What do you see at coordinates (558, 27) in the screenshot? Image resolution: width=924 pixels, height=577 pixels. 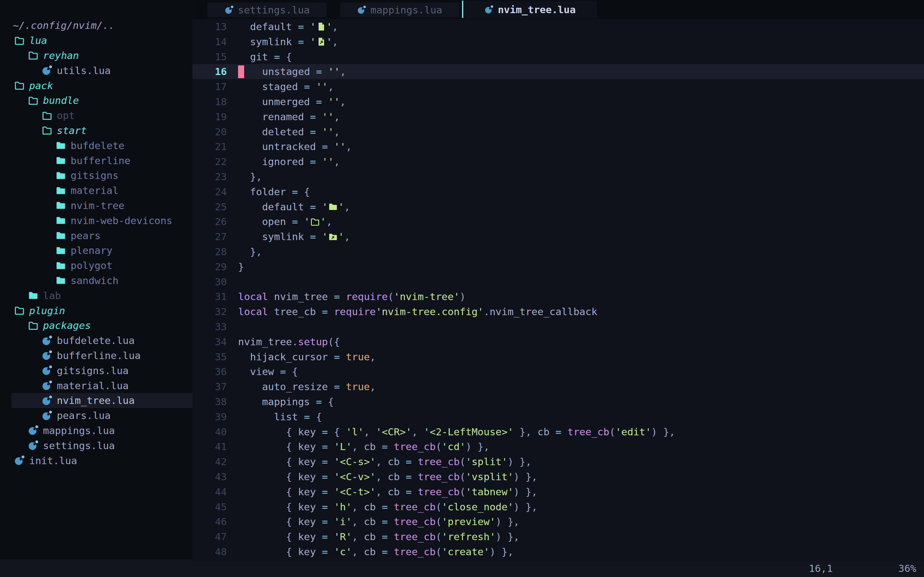 I see `code-line-13: 13 default = '',` at bounding box center [558, 27].